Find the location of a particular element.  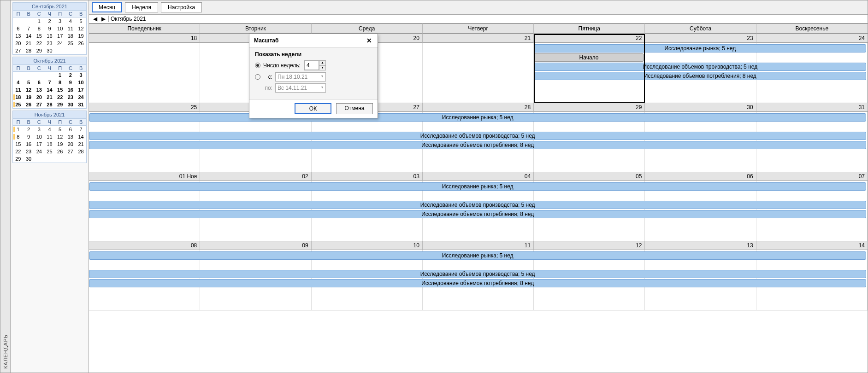

milestone-event: Начало is located at coordinates (589, 58).